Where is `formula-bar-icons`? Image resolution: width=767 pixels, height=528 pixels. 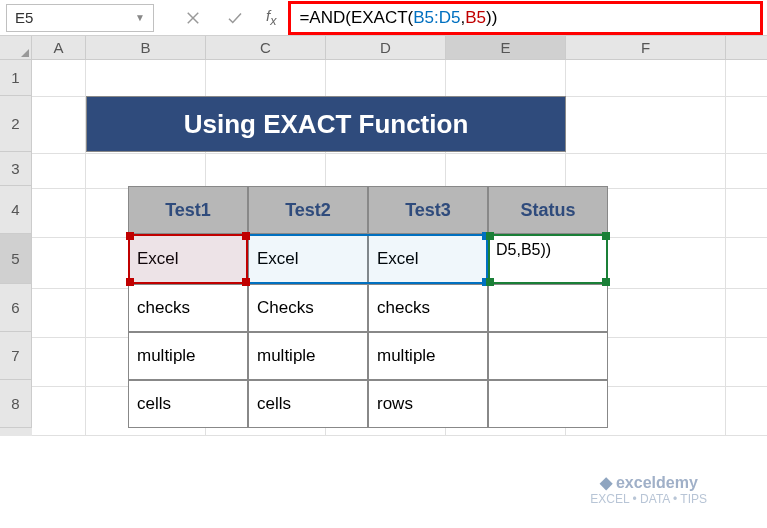
formula-bar-icons is located at coordinates (214, 18).